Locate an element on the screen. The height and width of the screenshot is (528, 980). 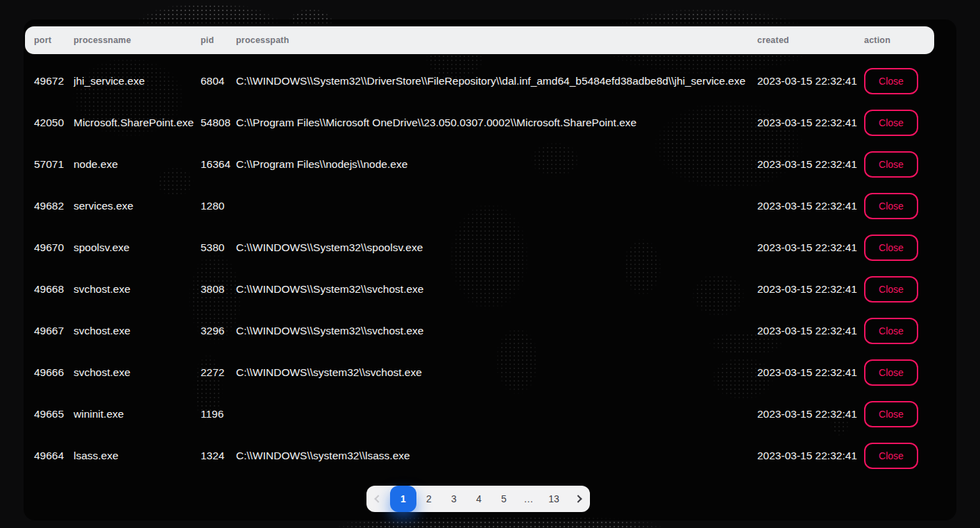
pid-cell: 3296 is located at coordinates (218, 331).